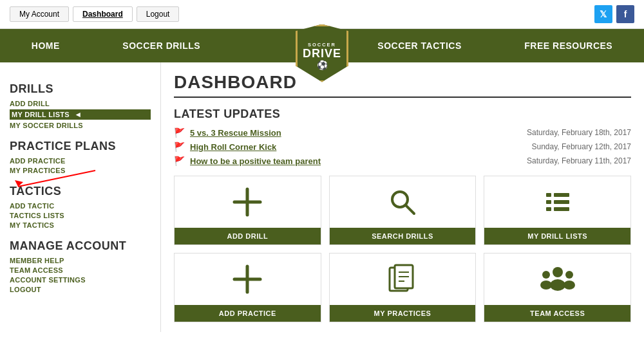 The width and height of the screenshot is (644, 341). I want to click on flag-icon-1: 🚩, so click(179, 133).